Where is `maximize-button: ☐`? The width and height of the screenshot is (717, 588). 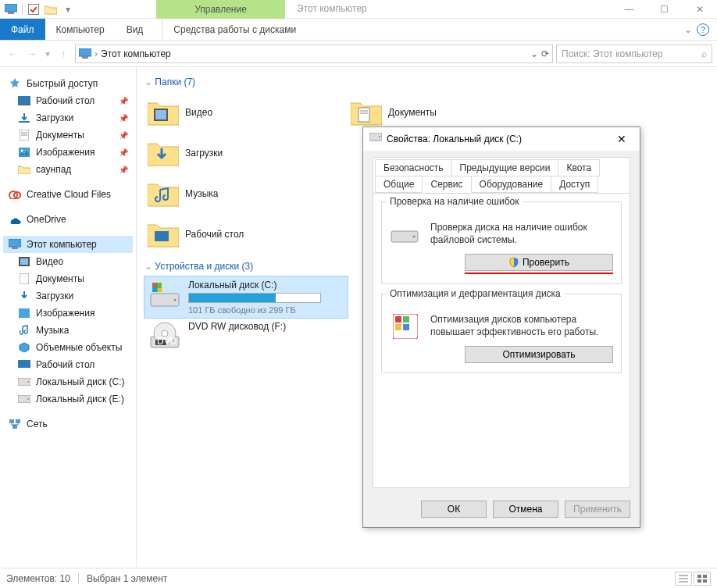
maximize-button: ☐ is located at coordinates (664, 9).